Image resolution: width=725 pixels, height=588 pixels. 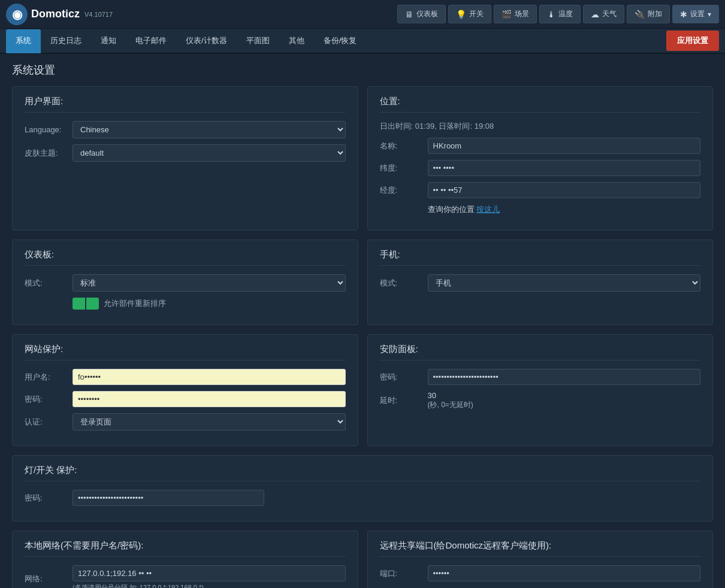 I want to click on tab-backup: 备份/恢复, so click(x=340, y=41).